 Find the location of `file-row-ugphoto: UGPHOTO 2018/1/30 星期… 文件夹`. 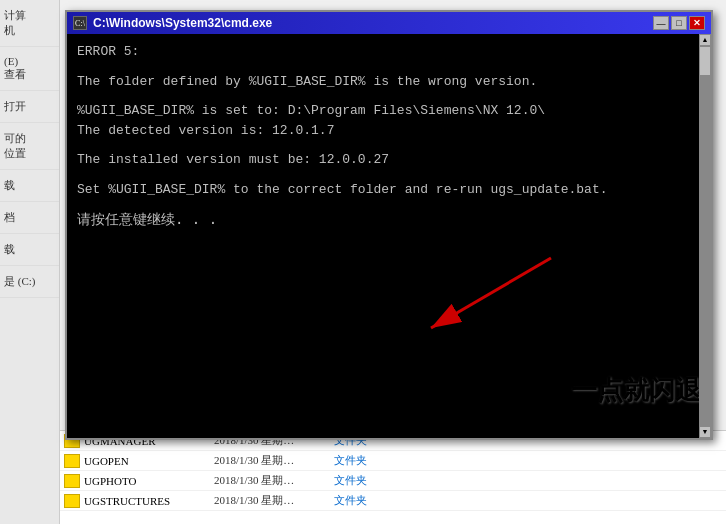

file-row-ugphoto: UGPHOTO 2018/1/30 星期… 文件夹 is located at coordinates (393, 481).